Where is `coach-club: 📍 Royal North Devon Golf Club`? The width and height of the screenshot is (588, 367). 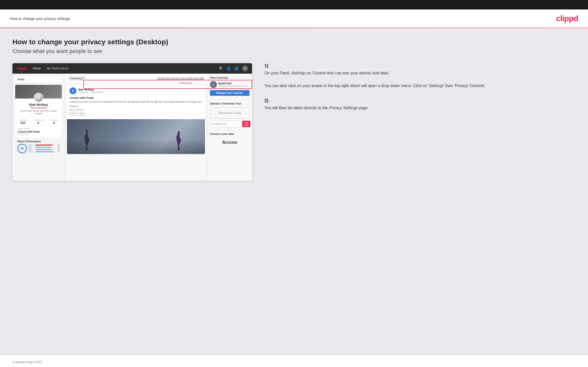
coach-club: 📍 Royal North Devon Golf Club is located at coordinates (233, 86).